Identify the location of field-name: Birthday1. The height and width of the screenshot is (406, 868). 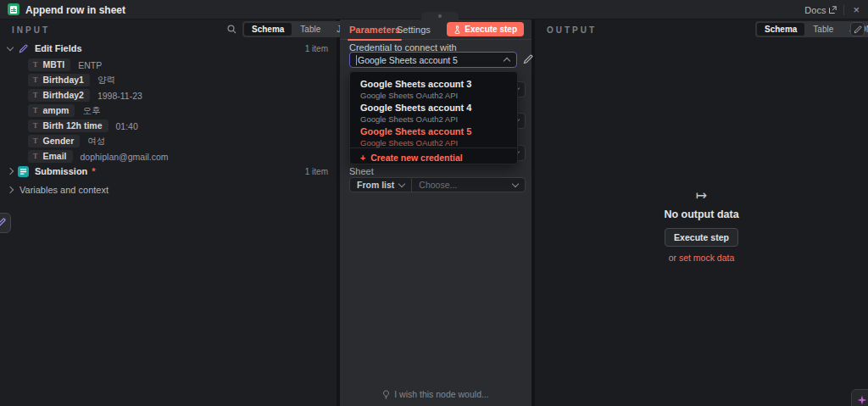
(64, 80).